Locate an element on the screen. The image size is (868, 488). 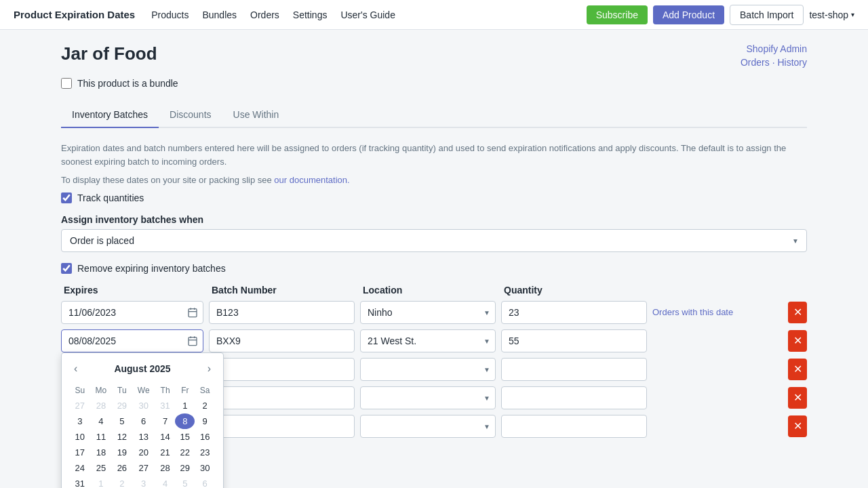
calendar-day: 10 is located at coordinates (80, 436).